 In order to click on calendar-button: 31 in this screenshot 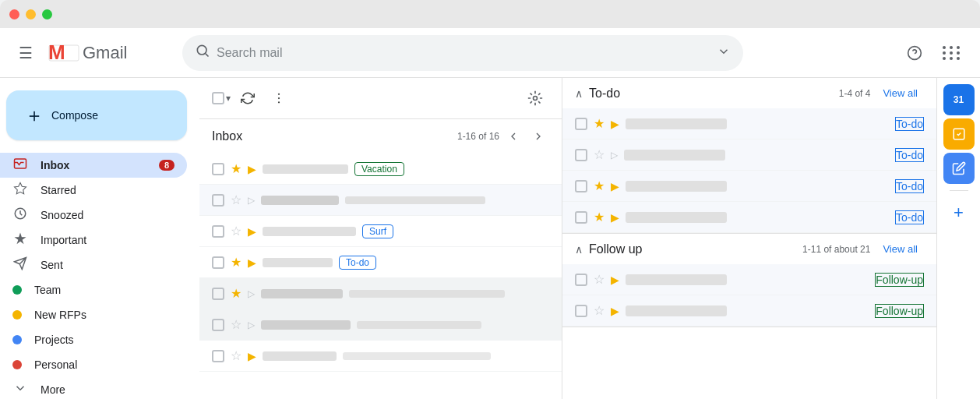, I will do `click(959, 100)`.